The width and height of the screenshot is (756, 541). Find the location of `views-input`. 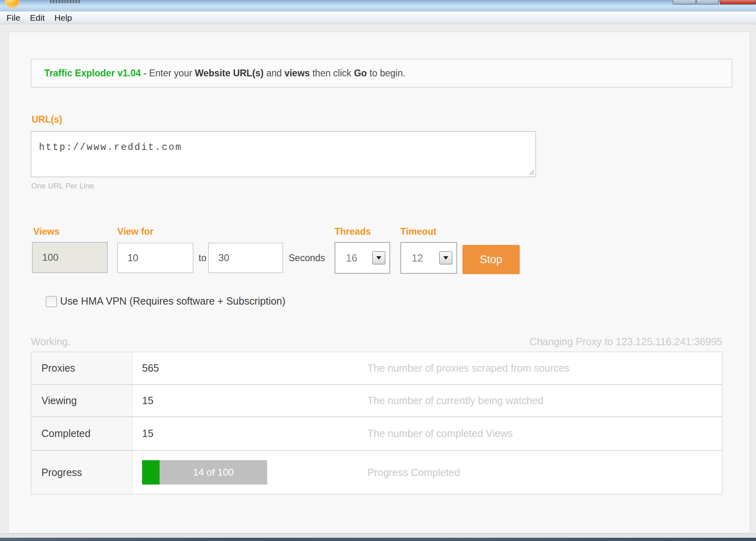

views-input is located at coordinates (70, 258).